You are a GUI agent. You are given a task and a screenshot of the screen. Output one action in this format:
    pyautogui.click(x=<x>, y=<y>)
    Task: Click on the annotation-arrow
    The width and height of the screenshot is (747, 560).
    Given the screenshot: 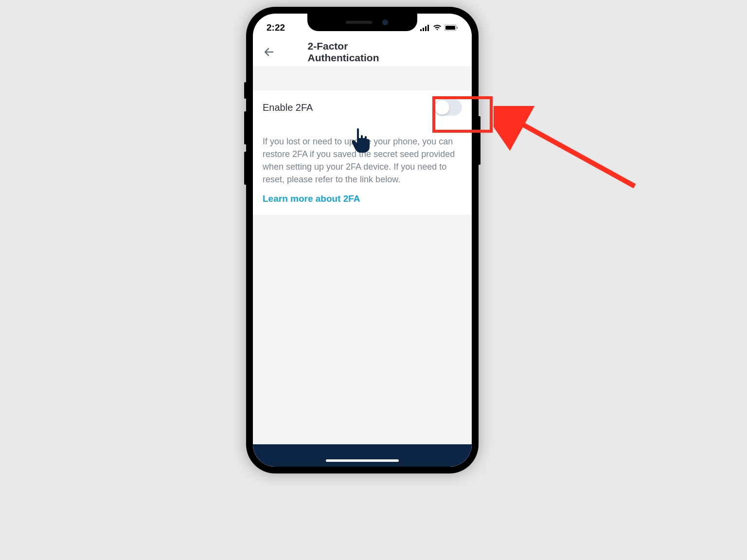 What is the action you would take?
    pyautogui.click(x=569, y=151)
    